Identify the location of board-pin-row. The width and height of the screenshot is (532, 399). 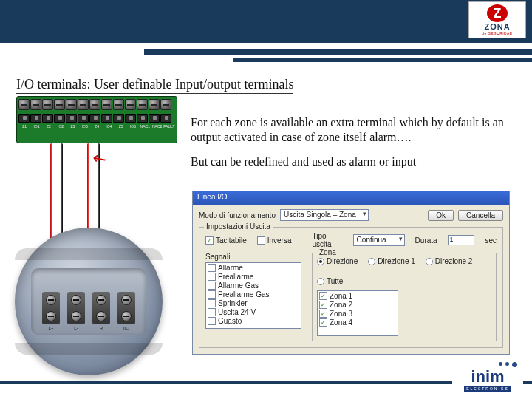
(97, 118).